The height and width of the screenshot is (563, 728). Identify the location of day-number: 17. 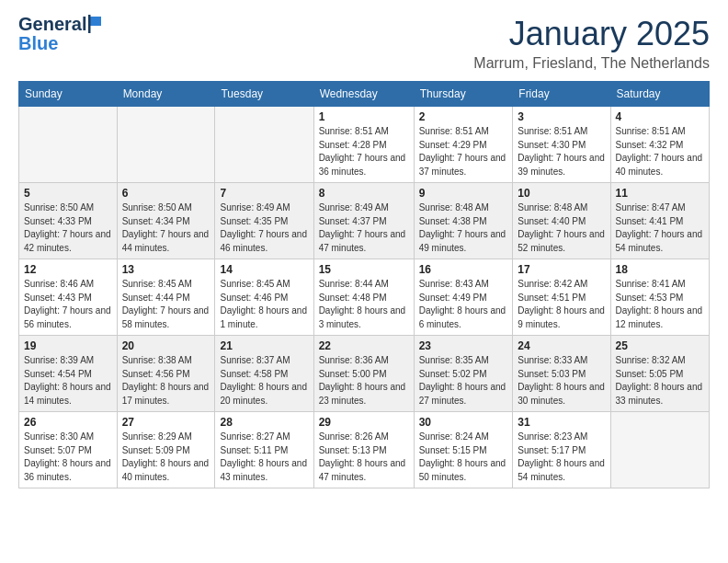
(561, 270).